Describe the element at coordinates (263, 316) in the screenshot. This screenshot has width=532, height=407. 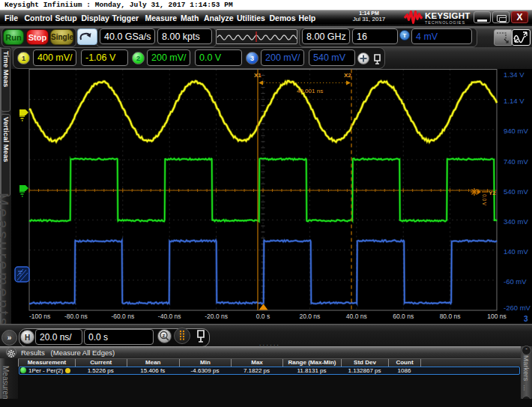
I see `svg-text: 0.0 s` at that location.